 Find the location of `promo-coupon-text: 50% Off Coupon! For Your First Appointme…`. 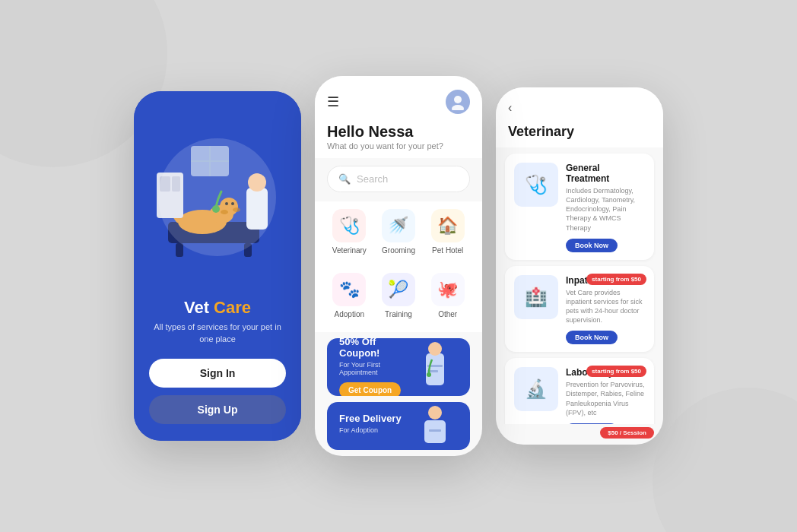

promo-coupon-text: 50% Off Coupon! For Your First Appointme… is located at coordinates (372, 367).